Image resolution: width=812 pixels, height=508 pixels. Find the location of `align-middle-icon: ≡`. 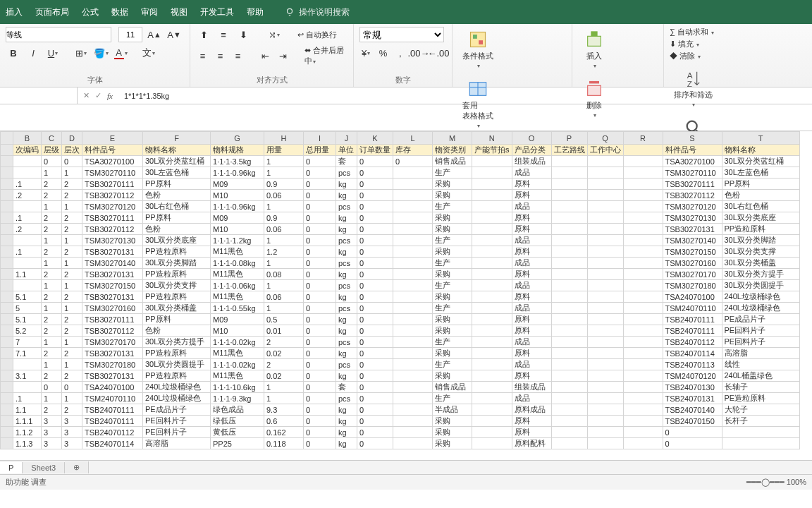

align-middle-icon: ≡ is located at coordinates (223, 35).